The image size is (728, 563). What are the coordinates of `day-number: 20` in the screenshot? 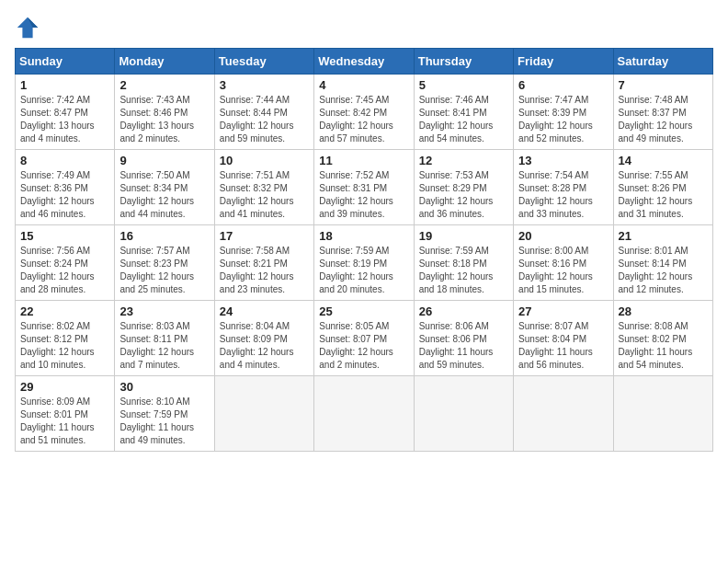 It's located at (563, 236).